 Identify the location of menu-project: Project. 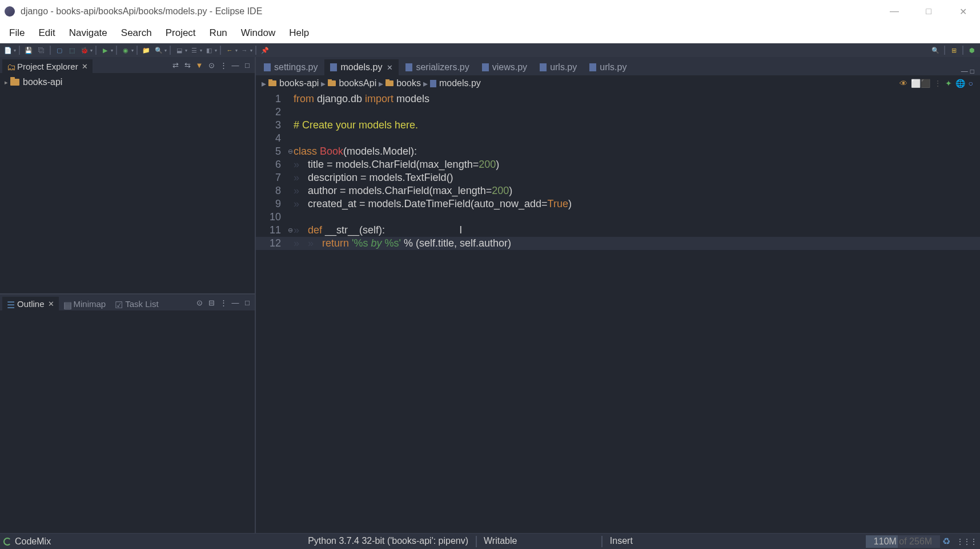
(180, 33).